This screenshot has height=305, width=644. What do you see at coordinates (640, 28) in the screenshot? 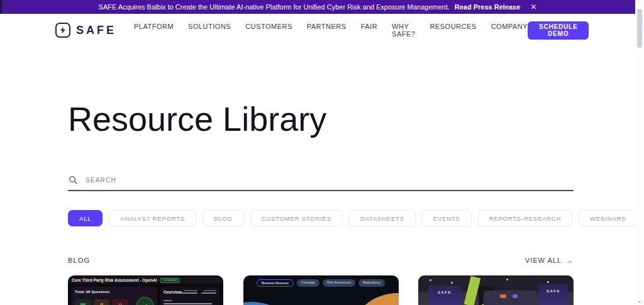
I see `scrollbar-thumb` at bounding box center [640, 28].